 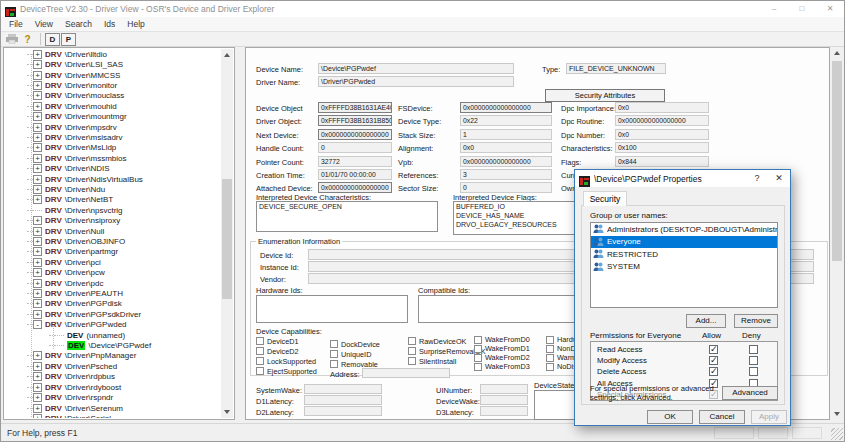 I want to click on field-value: 1, so click(x=506, y=134).